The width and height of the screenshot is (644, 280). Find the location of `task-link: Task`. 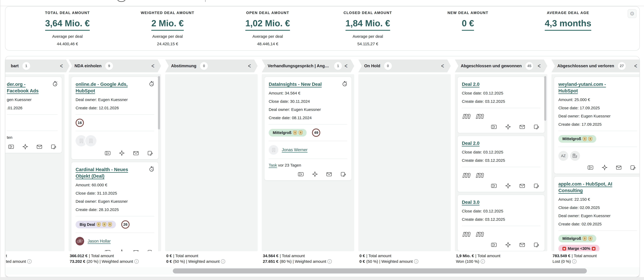

task-link: Task is located at coordinates (273, 165).